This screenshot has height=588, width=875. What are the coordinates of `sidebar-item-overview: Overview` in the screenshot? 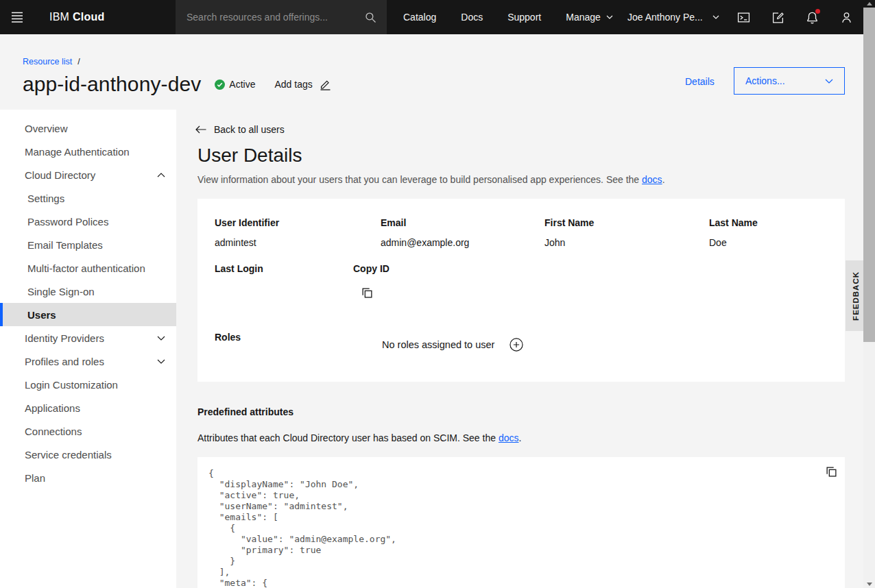 It's located at (88, 128).